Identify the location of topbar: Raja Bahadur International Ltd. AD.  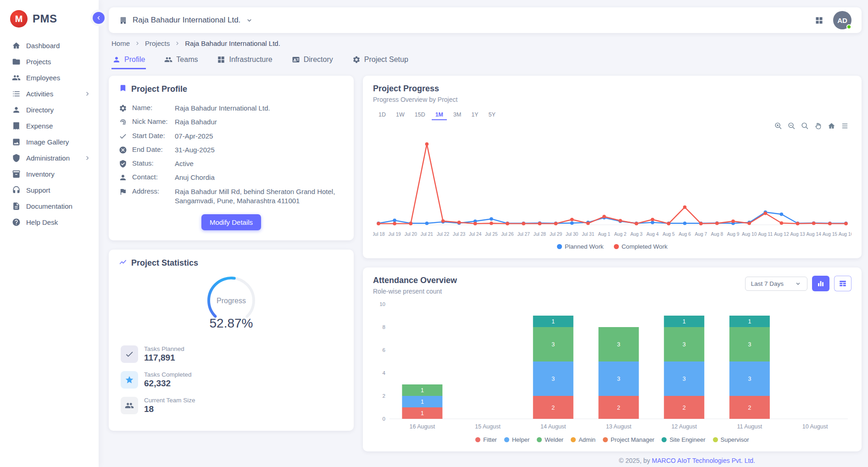
(485, 20).